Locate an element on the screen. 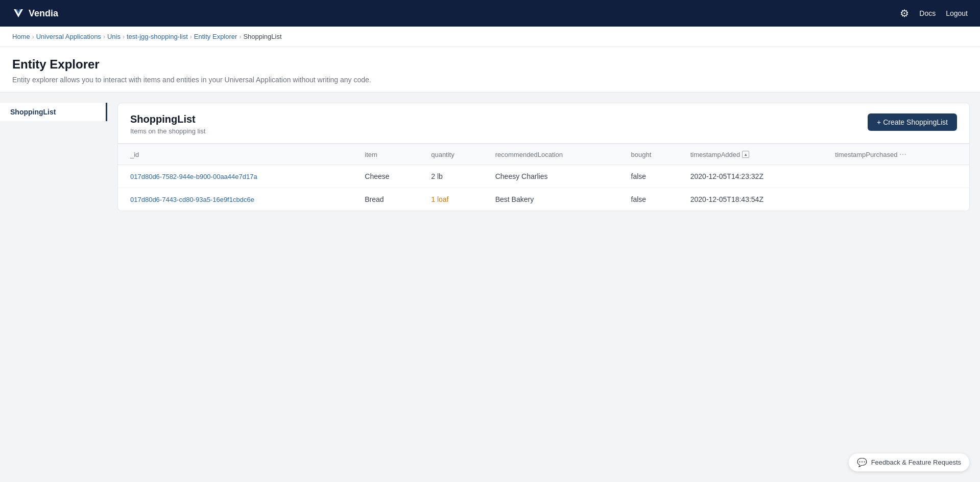  col-recommended-location: recommendedLocation is located at coordinates (555, 154).